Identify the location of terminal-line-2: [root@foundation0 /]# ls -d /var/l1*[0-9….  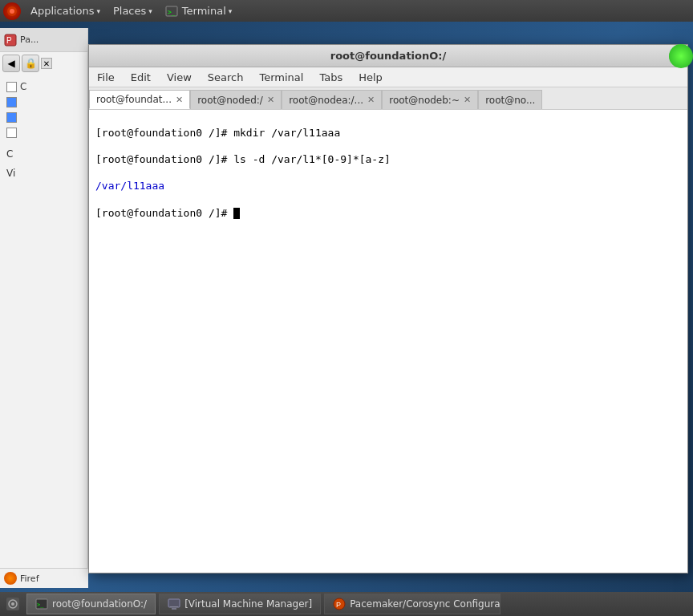
(388, 160).